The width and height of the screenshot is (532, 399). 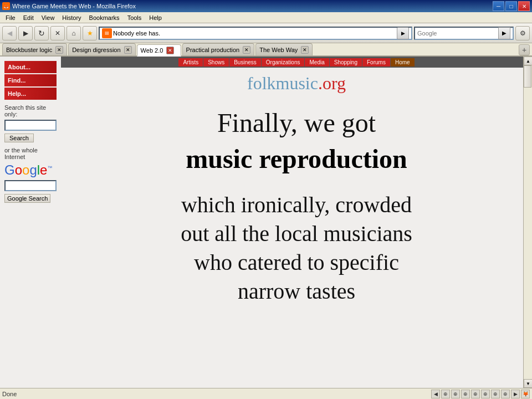 I want to click on main-headline-line2: music reproduction, so click(x=296, y=158).